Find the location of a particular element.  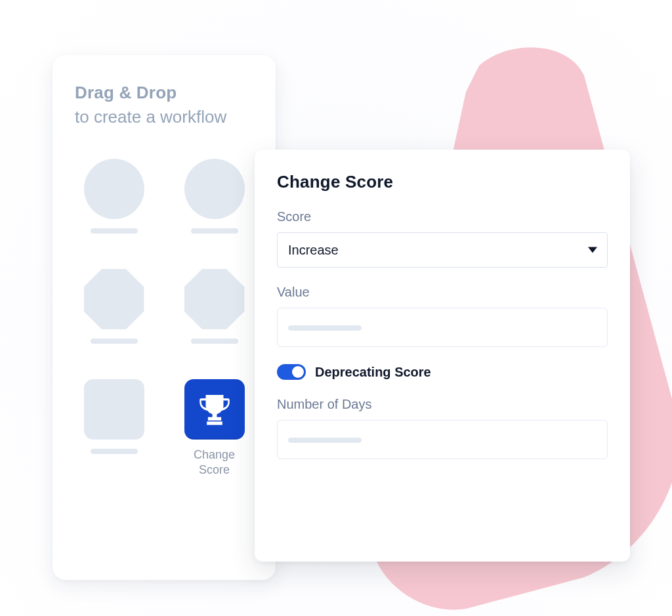

days-input is located at coordinates (442, 440).